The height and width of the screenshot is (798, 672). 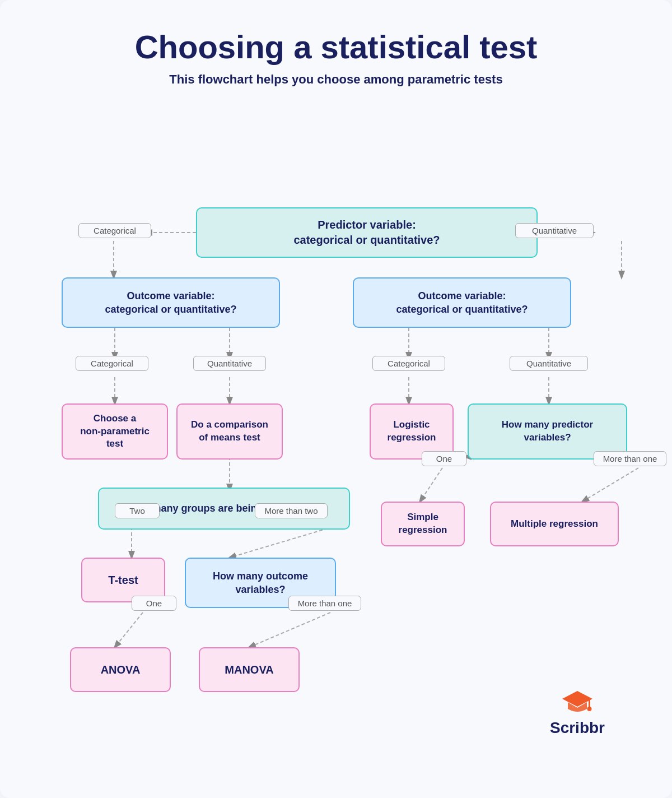 What do you see at coordinates (230, 363) in the screenshot?
I see `label-quantitative-left2: Quantitative` at bounding box center [230, 363].